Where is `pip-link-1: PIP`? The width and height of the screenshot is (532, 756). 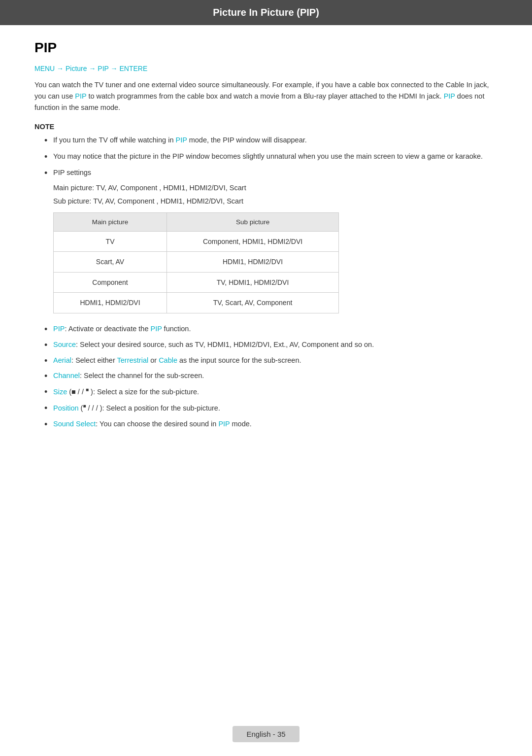
pip-link-1: PIP is located at coordinates (81, 96).